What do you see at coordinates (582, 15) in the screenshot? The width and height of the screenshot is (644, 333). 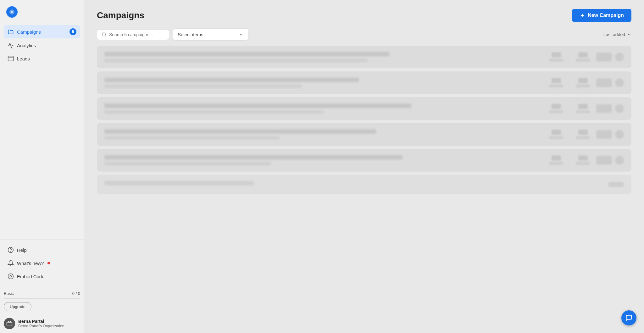 I see `plus-icon` at bounding box center [582, 15].